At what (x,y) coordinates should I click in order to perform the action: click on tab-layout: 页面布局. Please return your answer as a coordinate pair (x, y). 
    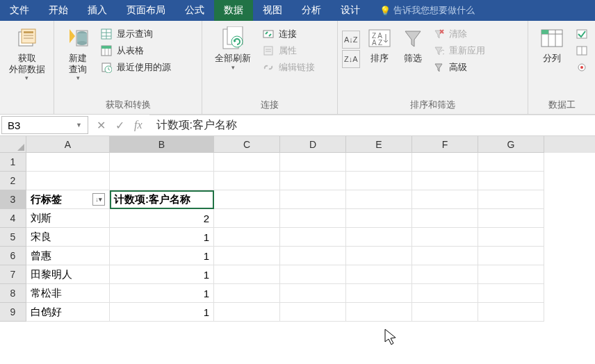
    Looking at the image, I should click on (146, 10).